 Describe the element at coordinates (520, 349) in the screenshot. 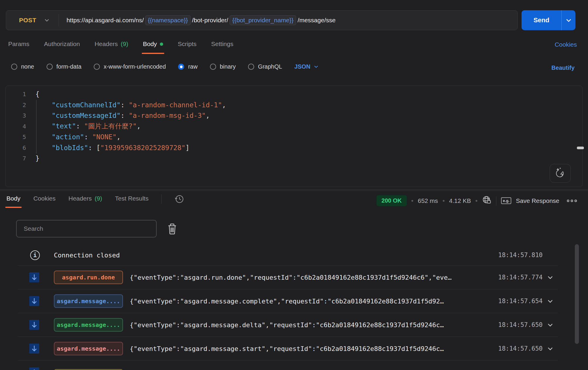

I see `event-timestamp: 18:14:57.650` at that location.